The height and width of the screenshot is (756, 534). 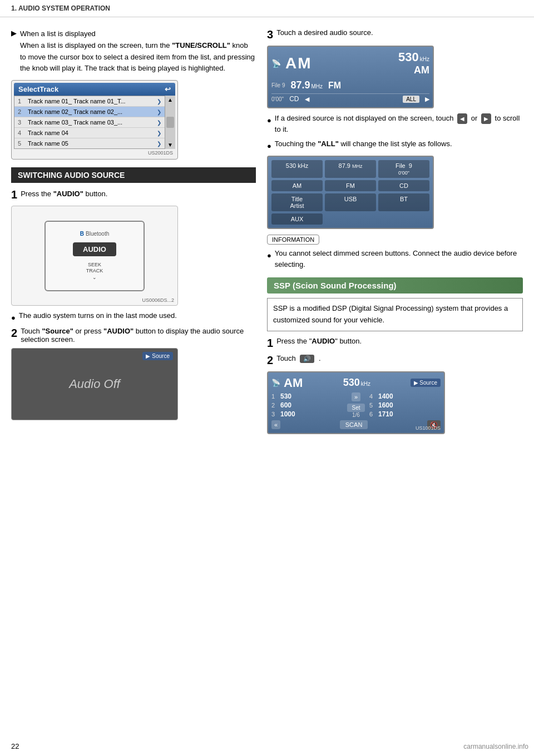 What do you see at coordinates (170, 100) in the screenshot?
I see `scroll-up-btn: ▲` at bounding box center [170, 100].